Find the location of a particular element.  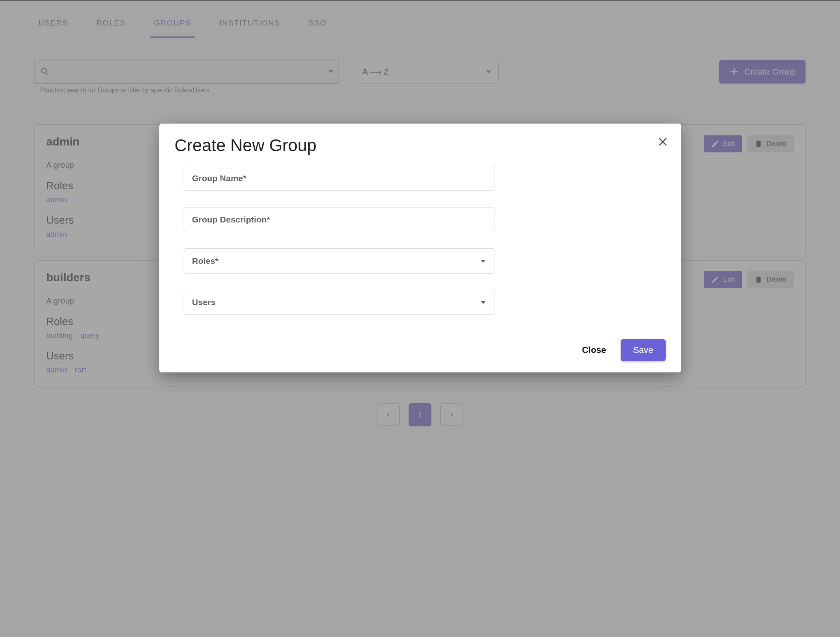

modal-title: Create New Group is located at coordinates (420, 145).